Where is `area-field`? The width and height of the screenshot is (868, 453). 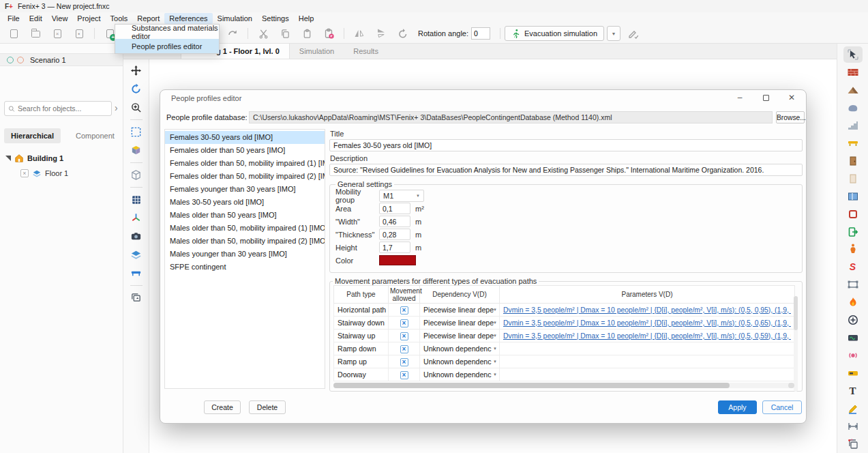
area-field is located at coordinates (395, 209).